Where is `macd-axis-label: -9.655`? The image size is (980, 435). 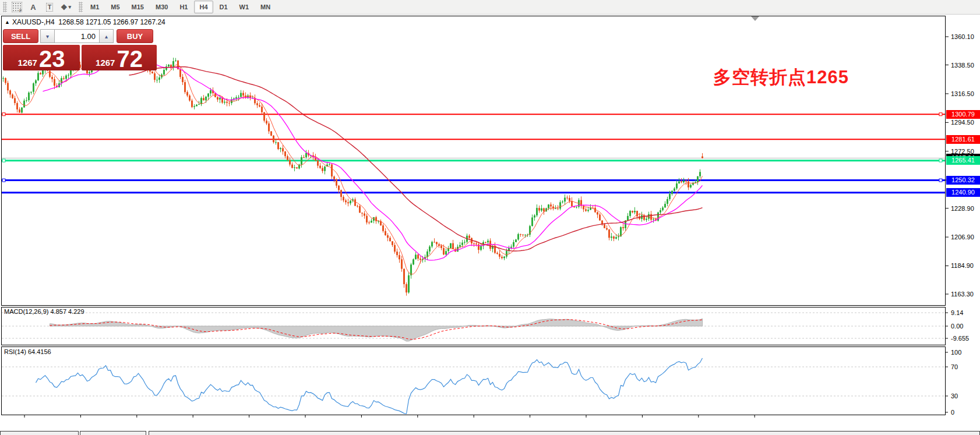 macd-axis-label: -9.655 is located at coordinates (960, 338).